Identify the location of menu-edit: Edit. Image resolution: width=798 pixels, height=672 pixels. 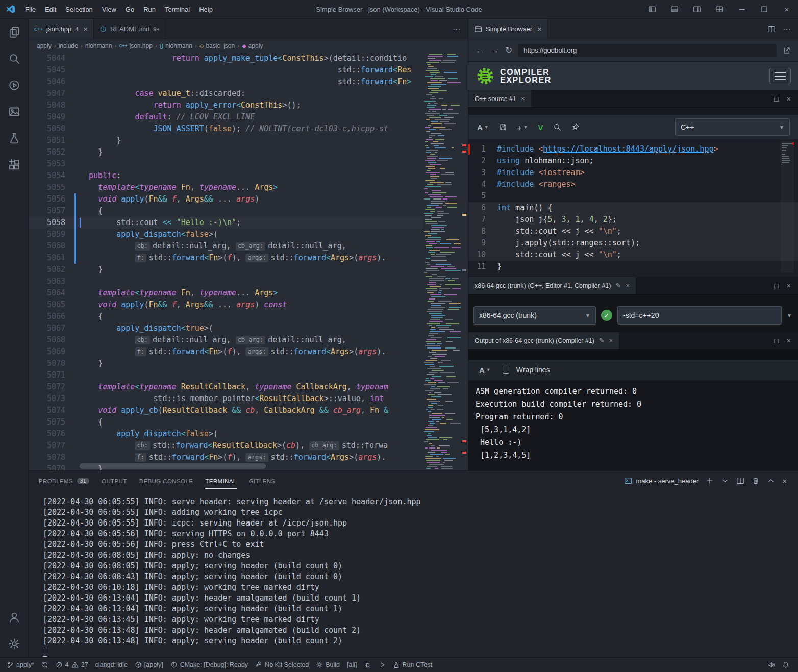
(51, 9).